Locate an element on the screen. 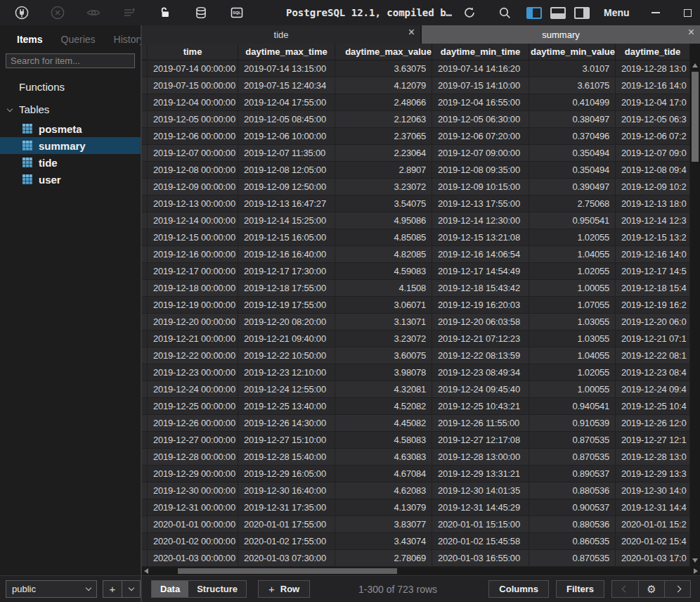 This screenshot has height=602, width=700. data-view-button: Data is located at coordinates (170, 589).